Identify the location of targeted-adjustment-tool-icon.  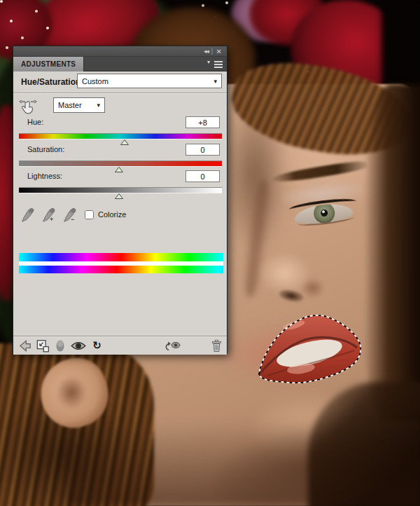
(28, 106).